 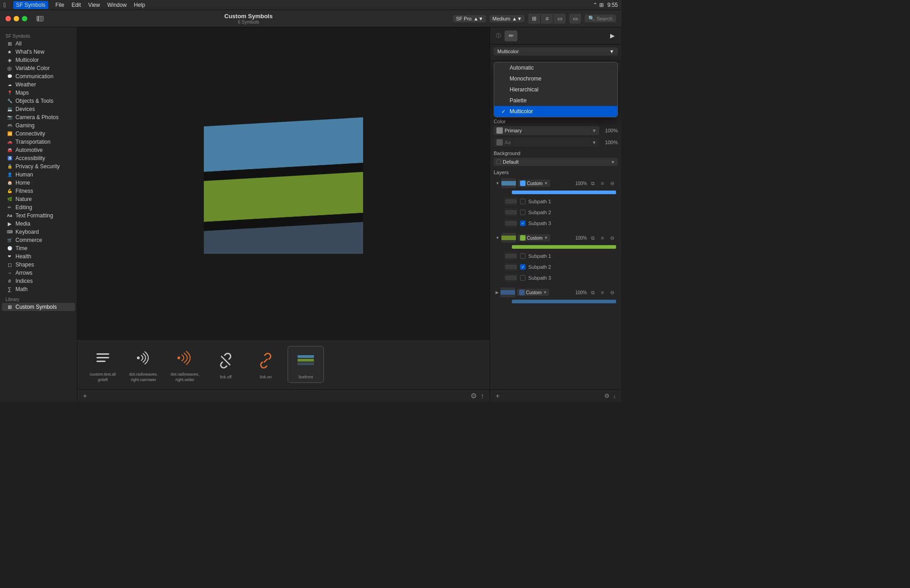 I want to click on layer-3-chevron: ▶, so click(x=497, y=292).